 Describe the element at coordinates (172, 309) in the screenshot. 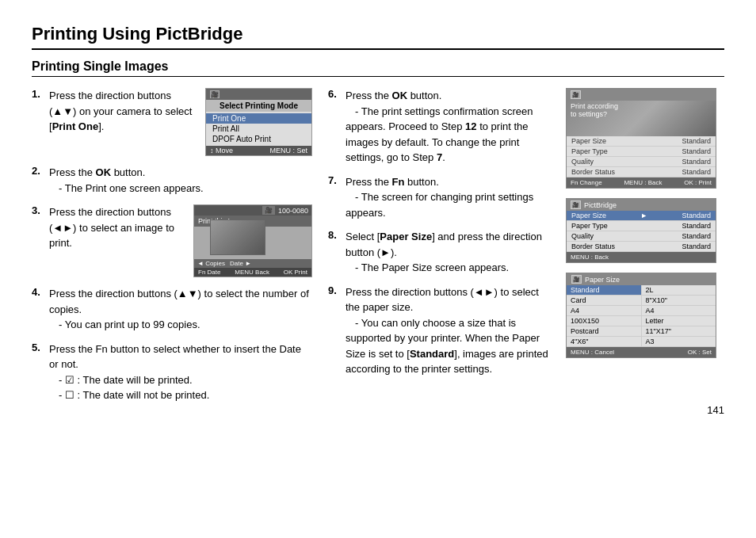

I see `step-4: 4. Press the direction buttons (▲▼) to s…` at that location.